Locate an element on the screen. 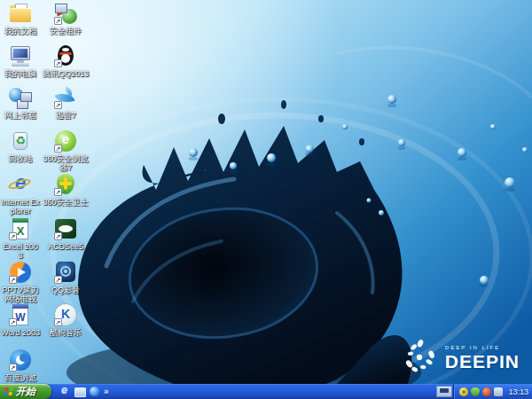  excel-icon is located at coordinates (20, 229).